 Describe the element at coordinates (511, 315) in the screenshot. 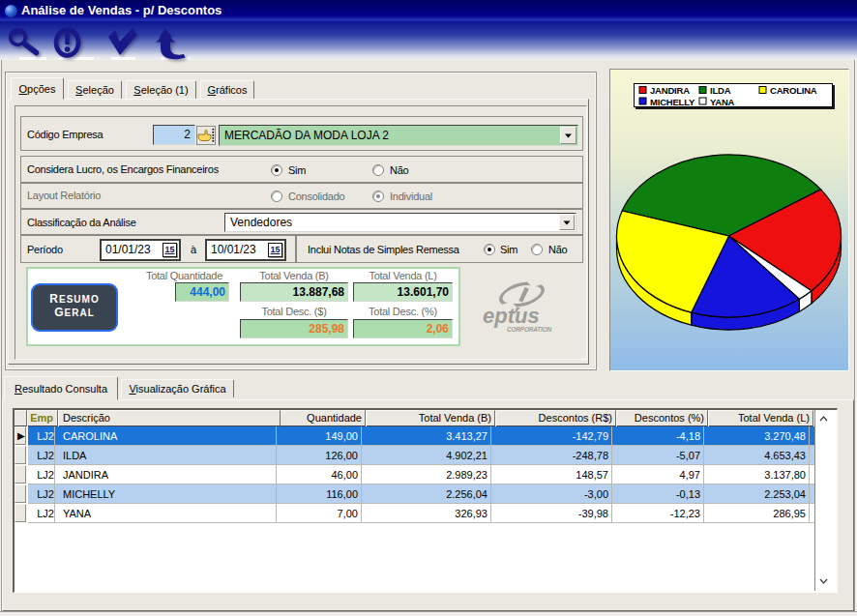

I see `svg-text: eptus` at that location.